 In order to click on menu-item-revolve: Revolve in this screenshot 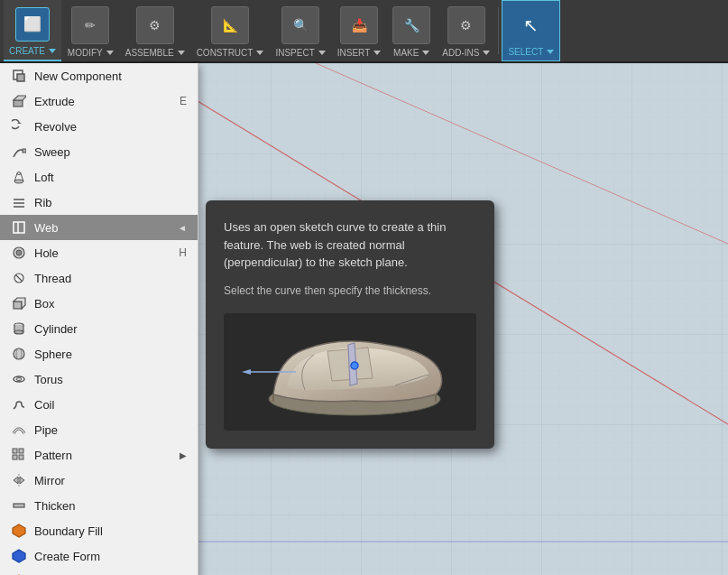, I will do `click(99, 126)`.